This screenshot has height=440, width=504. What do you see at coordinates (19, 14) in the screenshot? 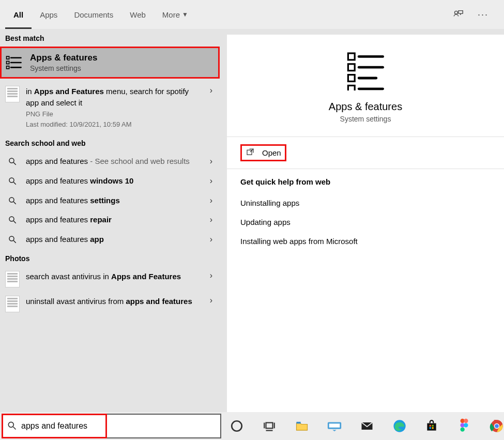
I see `tab-all: All` at bounding box center [19, 14].